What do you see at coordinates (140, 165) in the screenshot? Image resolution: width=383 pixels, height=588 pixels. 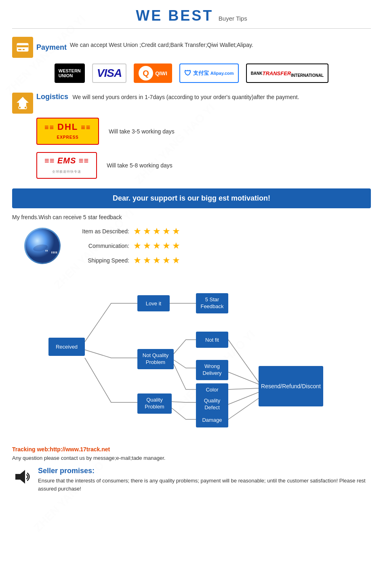 I see `ems-note: Will take 5-8 working days` at bounding box center [140, 165].